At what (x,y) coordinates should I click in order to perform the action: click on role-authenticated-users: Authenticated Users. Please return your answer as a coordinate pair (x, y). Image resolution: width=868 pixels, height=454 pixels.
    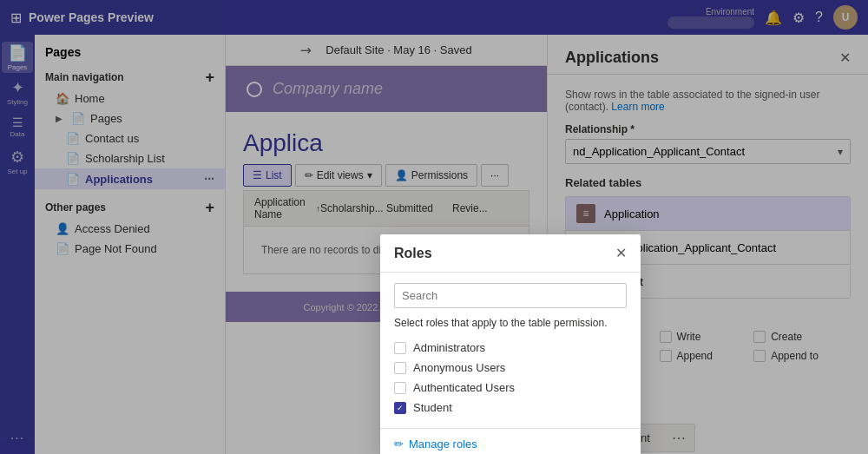
    Looking at the image, I should click on (510, 387).